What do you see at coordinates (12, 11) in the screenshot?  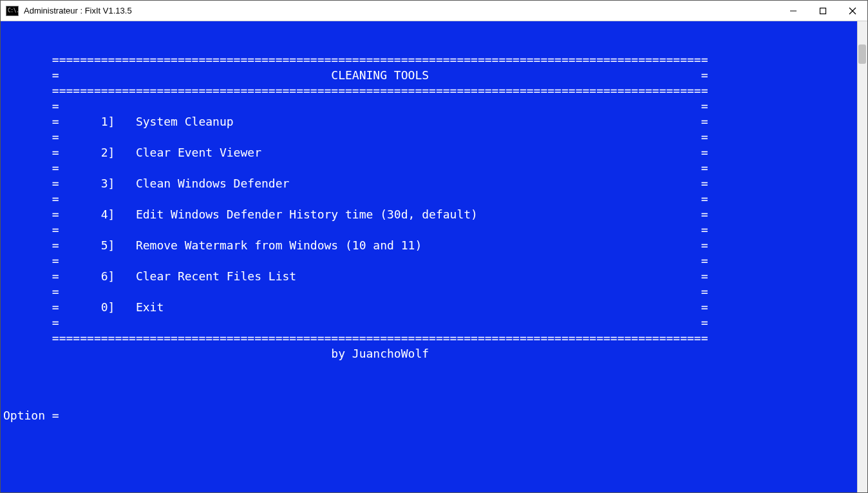 I see `cmd-icon: C:\.` at bounding box center [12, 11].